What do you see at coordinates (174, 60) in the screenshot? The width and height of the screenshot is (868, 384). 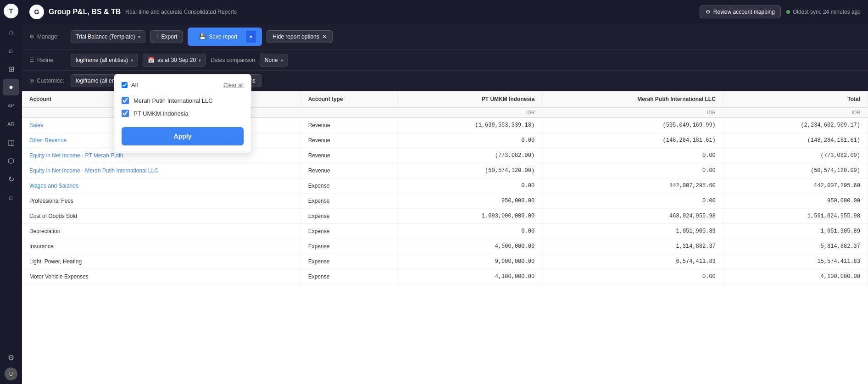 I see `date-dropdown: 📅 as at 30 Sep 20 ▾` at bounding box center [174, 60].